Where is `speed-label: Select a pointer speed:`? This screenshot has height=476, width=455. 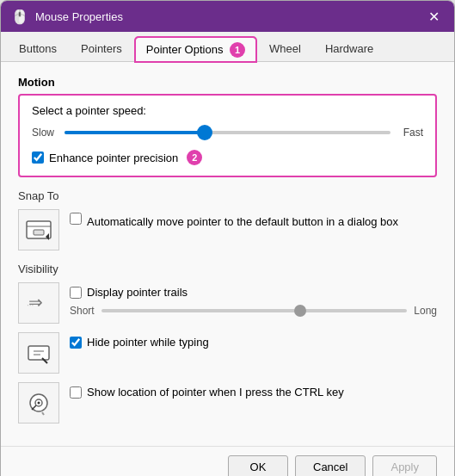
speed-label: Select a pointer speed: is located at coordinates (227, 110).